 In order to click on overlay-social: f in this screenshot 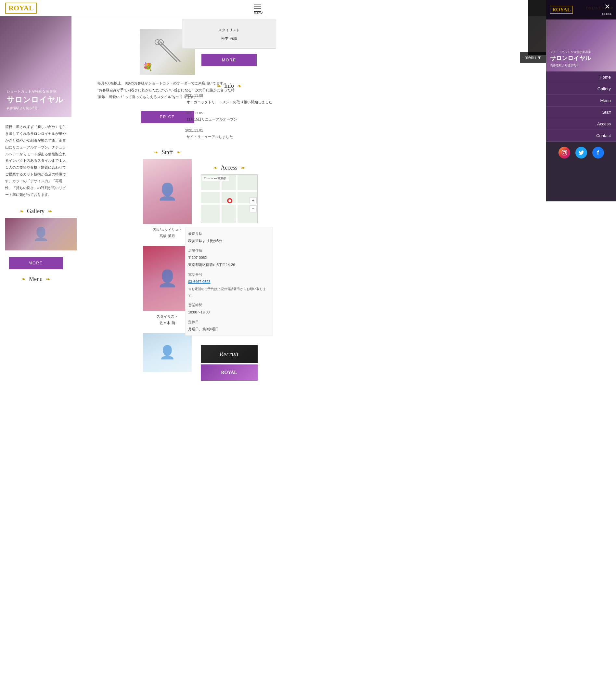, I will do `click(581, 153)`.